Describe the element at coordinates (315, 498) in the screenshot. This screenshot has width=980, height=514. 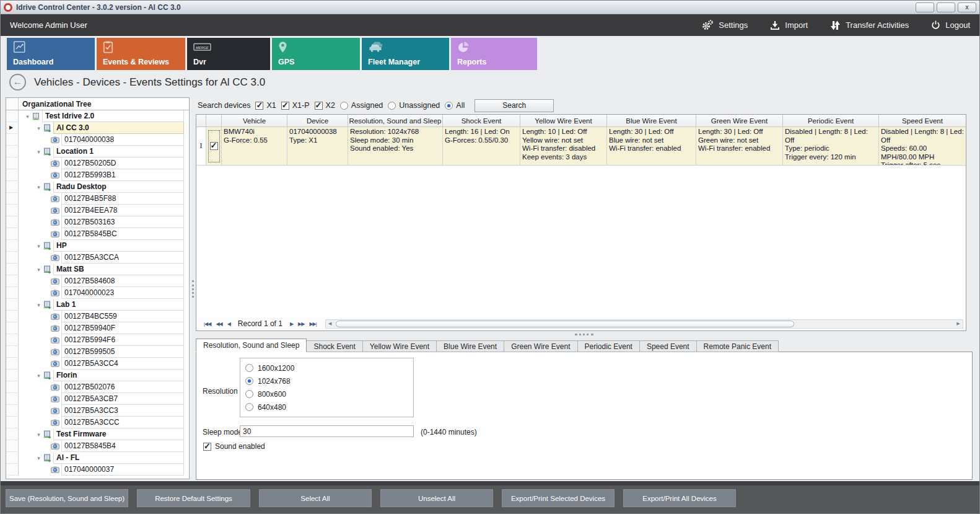
I see `footer-button-select-all: Select All` at that location.